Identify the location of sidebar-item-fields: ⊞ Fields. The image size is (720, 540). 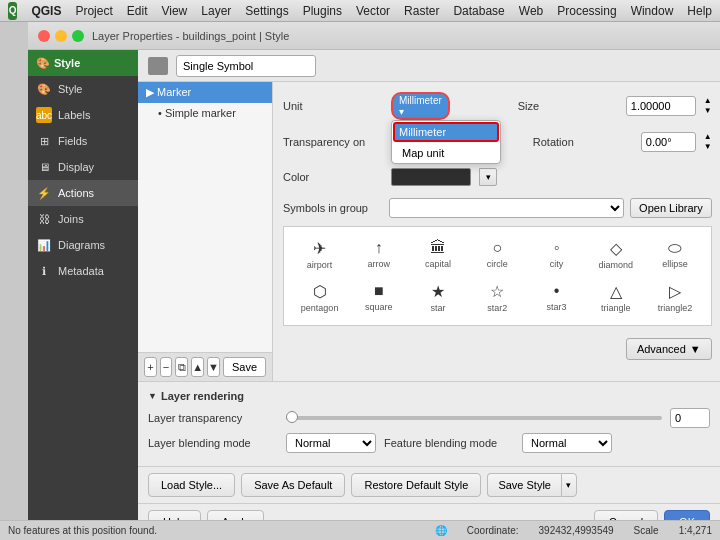
(83, 141).